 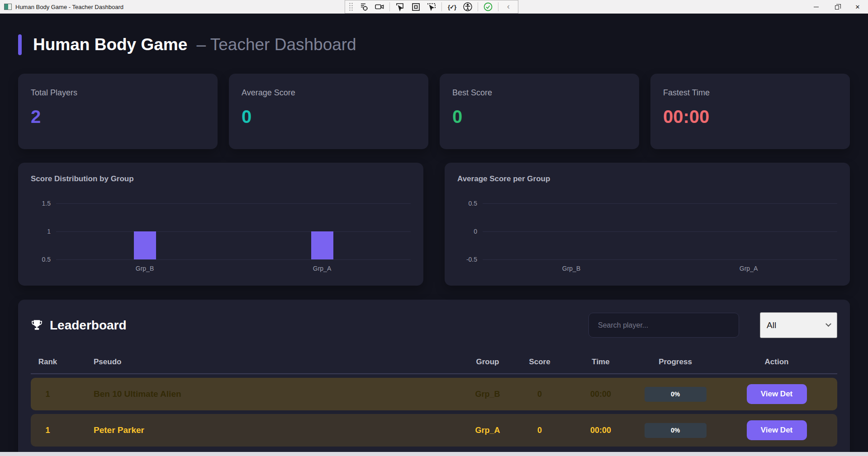 What do you see at coordinates (416, 7) in the screenshot?
I see `frame-select-icon` at bounding box center [416, 7].